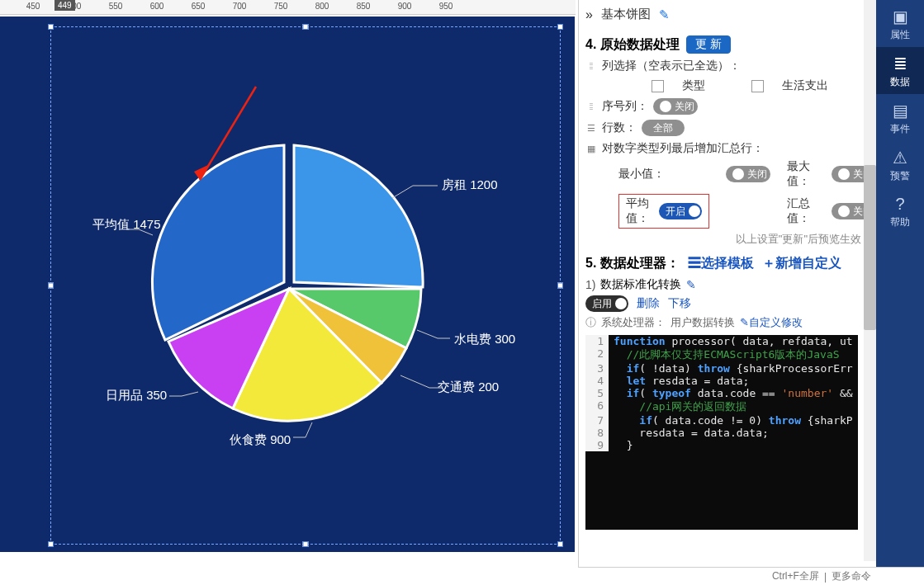 The width and height of the screenshot is (924, 585). I want to click on toggle-seq-col: 关闭, so click(675, 106).